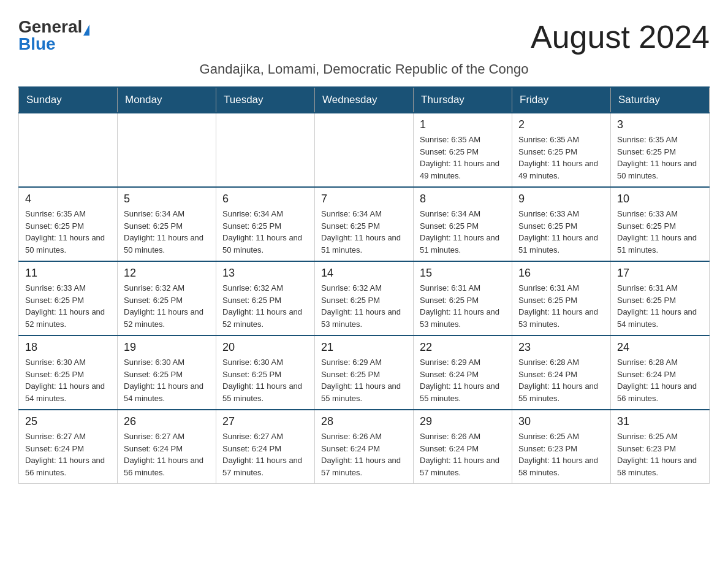 The height and width of the screenshot is (563, 728). I want to click on header-wednesday: Wednesday, so click(364, 100).